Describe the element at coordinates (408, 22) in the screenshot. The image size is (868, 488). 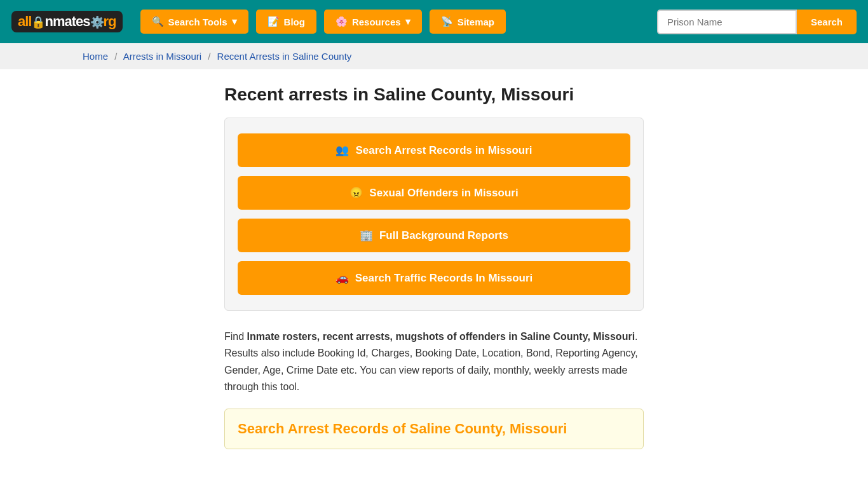
I see `resources-chevron: ▾` at that location.